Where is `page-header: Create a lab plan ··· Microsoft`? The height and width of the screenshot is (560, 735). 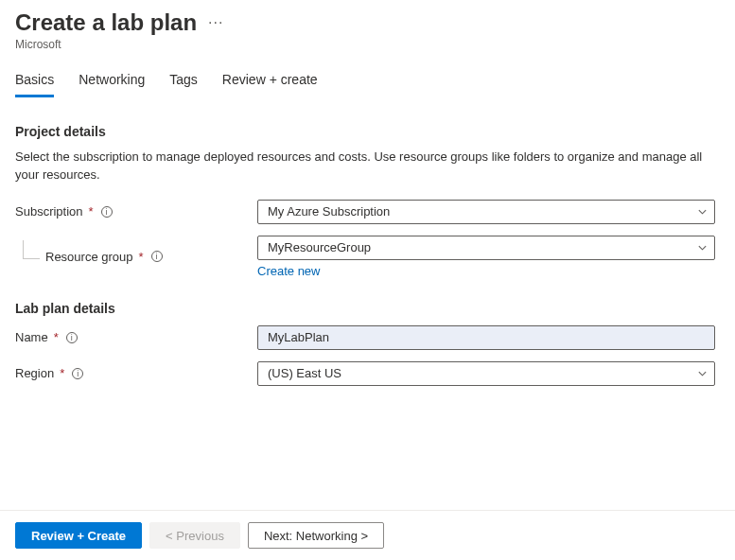 page-header: Create a lab plan ··· Microsoft is located at coordinates (367, 30).